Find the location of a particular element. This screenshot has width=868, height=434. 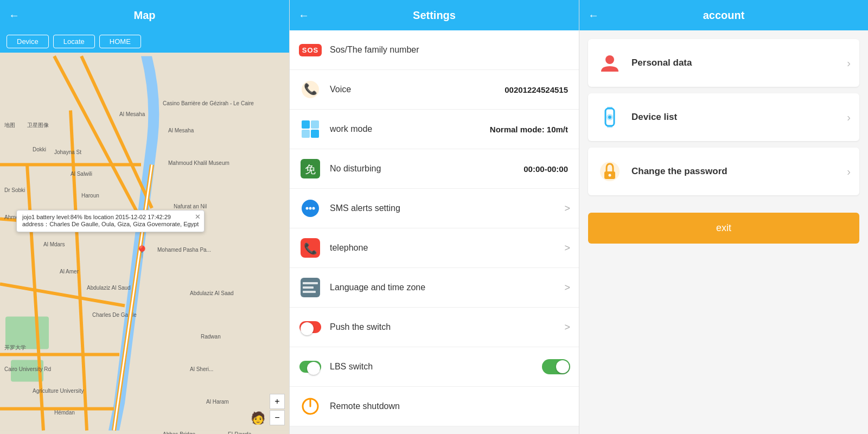

account-item-changepassword: Change the password › is located at coordinates (724, 171).